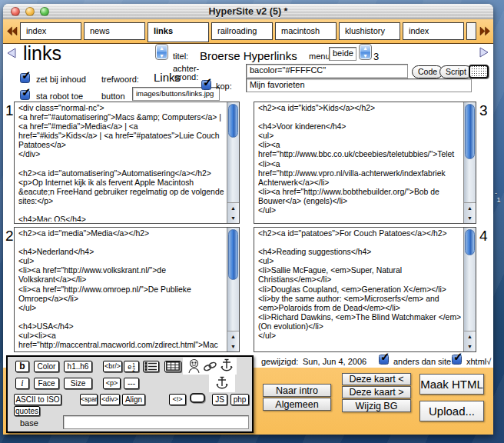 This screenshot has width=504, height=443. Describe the element at coordinates (38, 400) in the screenshot. I see `ascii-to-iso-button: ASCII to ISO` at that location.